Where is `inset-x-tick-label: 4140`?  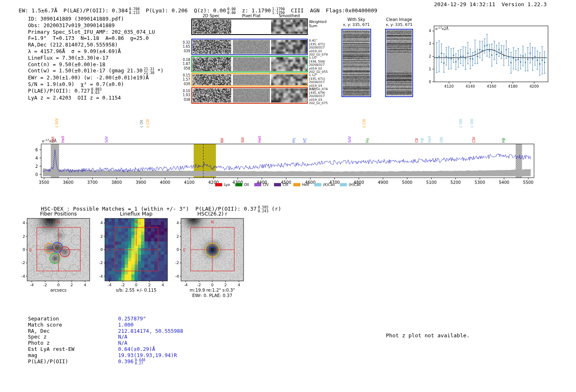 inset-x-tick-label: 4140 is located at coordinates (471, 86).